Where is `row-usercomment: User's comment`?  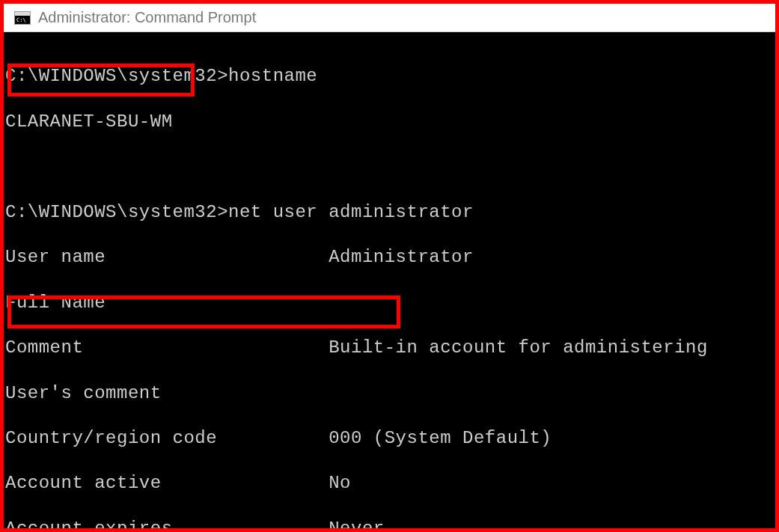
row-usercomment: User's comment is located at coordinates (389, 394).